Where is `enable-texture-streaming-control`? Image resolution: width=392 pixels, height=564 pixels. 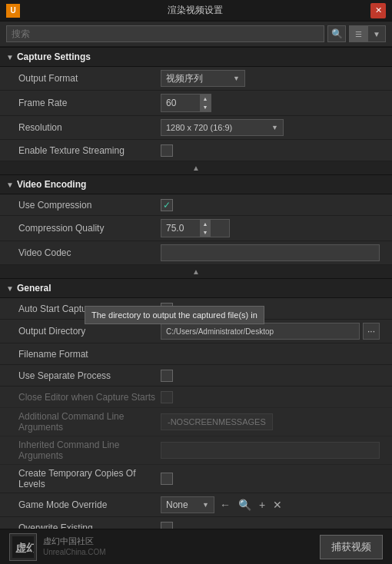 enable-texture-streaming-control is located at coordinates (271, 151).